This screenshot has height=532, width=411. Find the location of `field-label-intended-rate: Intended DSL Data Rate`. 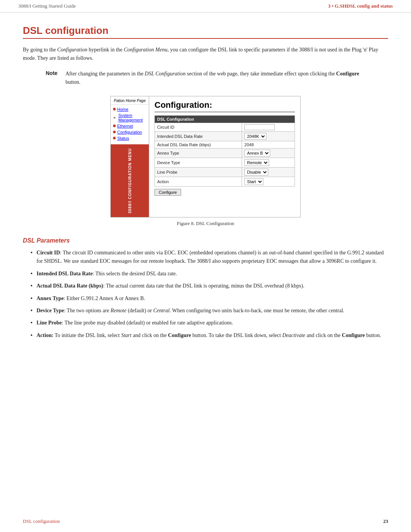

field-label-intended-rate: Intended DSL Data Rate is located at coordinates (199, 136).